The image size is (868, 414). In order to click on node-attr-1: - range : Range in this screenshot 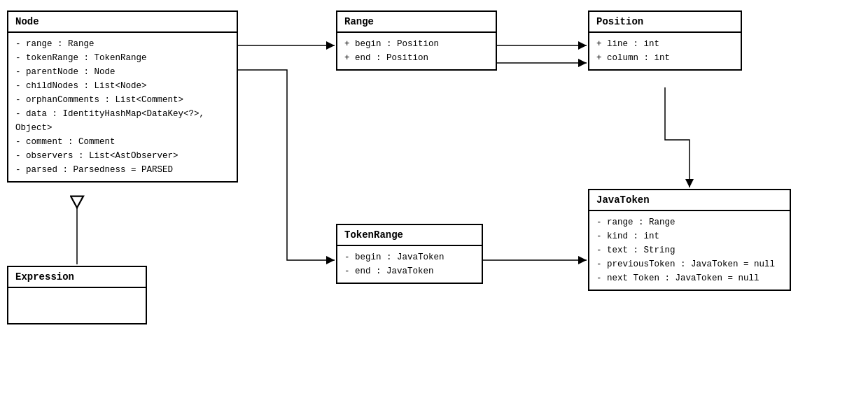, I will do `click(122, 44)`.